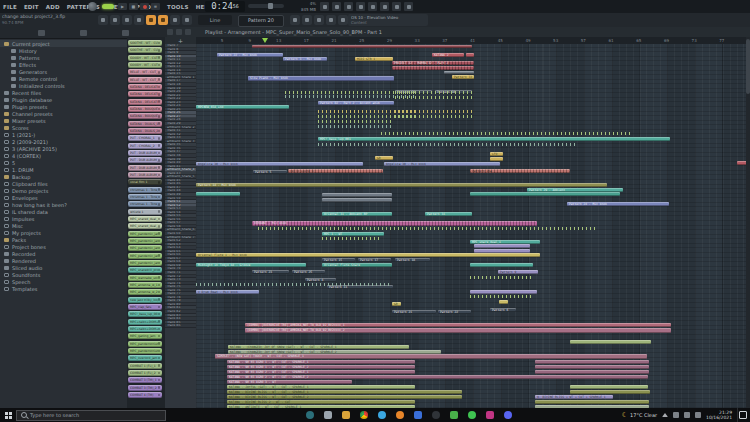  Describe the element at coordinates (448, 55) in the screenshot. I see `playlist-clip: KATANA 2` at that location.